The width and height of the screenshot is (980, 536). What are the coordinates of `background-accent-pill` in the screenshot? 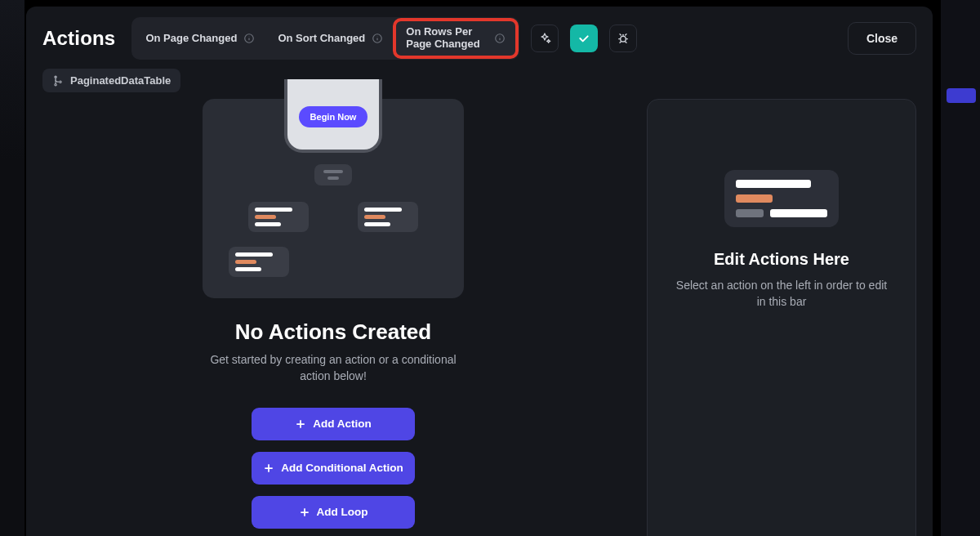 It's located at (961, 96).